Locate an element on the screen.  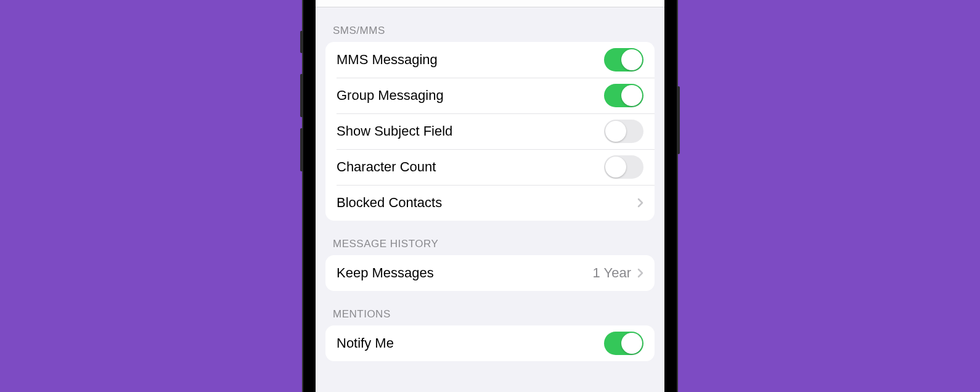
row-group-messaging: Group Messaging is located at coordinates (490, 96).